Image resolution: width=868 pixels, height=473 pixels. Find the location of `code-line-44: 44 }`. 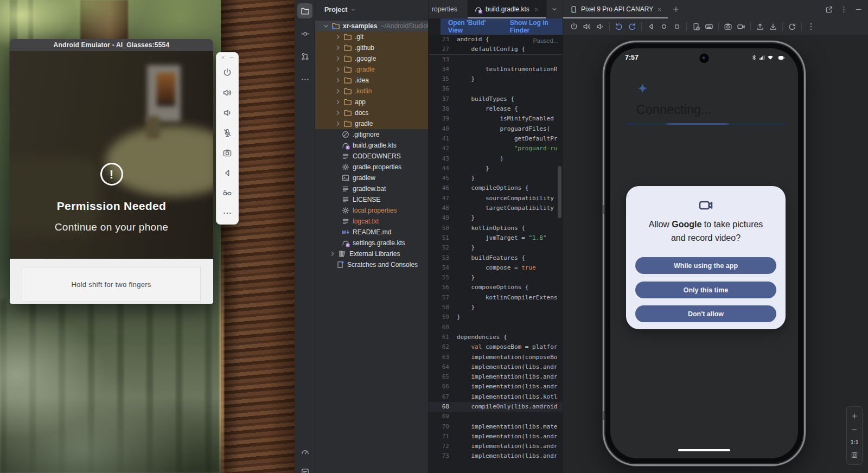

code-line-44: 44 } is located at coordinates (496, 169).